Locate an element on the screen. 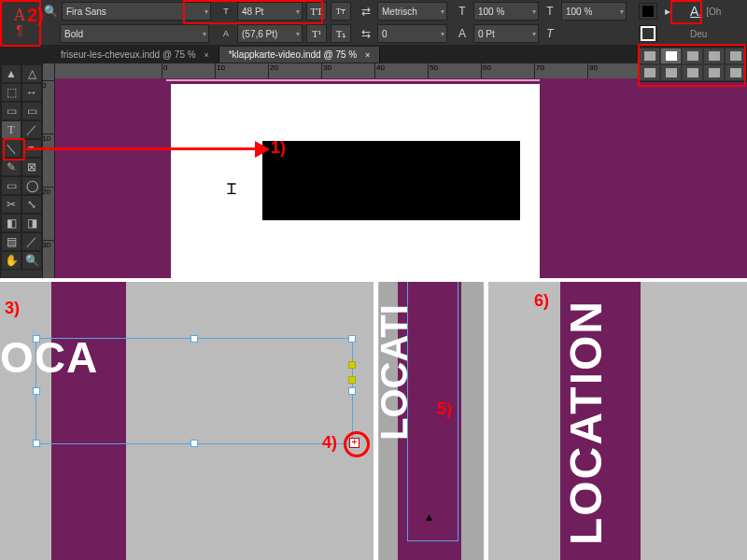 The width and height of the screenshot is (747, 560). font-size-dropdown: 48 Pt is located at coordinates (270, 11).